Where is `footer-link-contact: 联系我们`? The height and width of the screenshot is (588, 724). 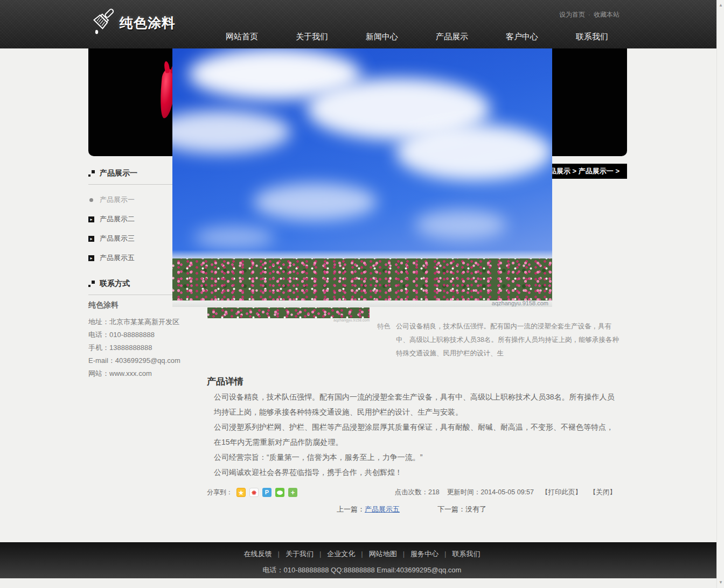 footer-link-contact: 联系我们 is located at coordinates (466, 554).